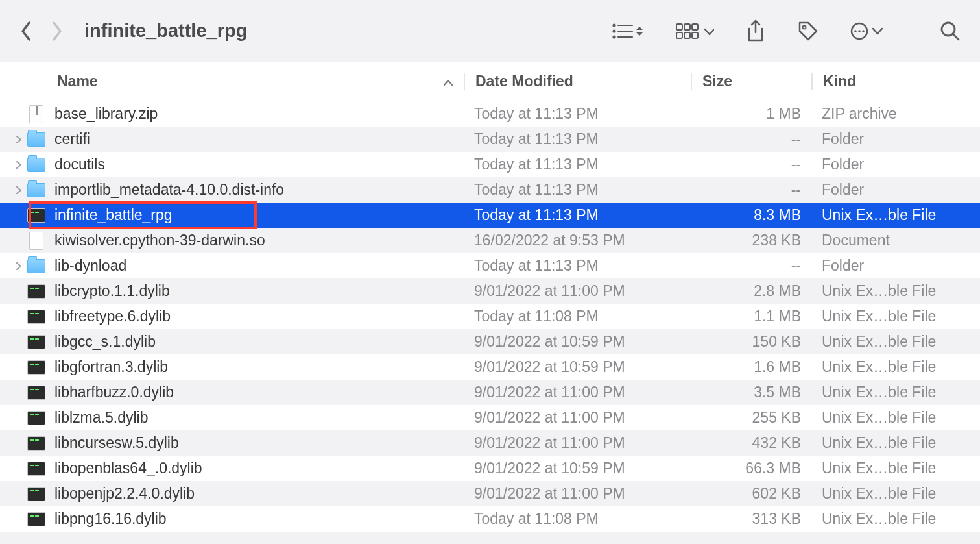  What do you see at coordinates (73, 139) in the screenshot?
I see `file-name: certifi` at bounding box center [73, 139].